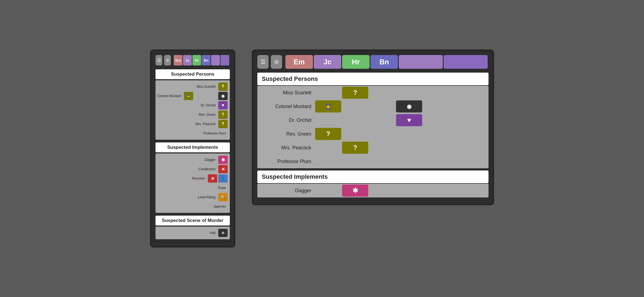  I want to click on small-label-professor-plum: Professor Plum, so click(193, 133).